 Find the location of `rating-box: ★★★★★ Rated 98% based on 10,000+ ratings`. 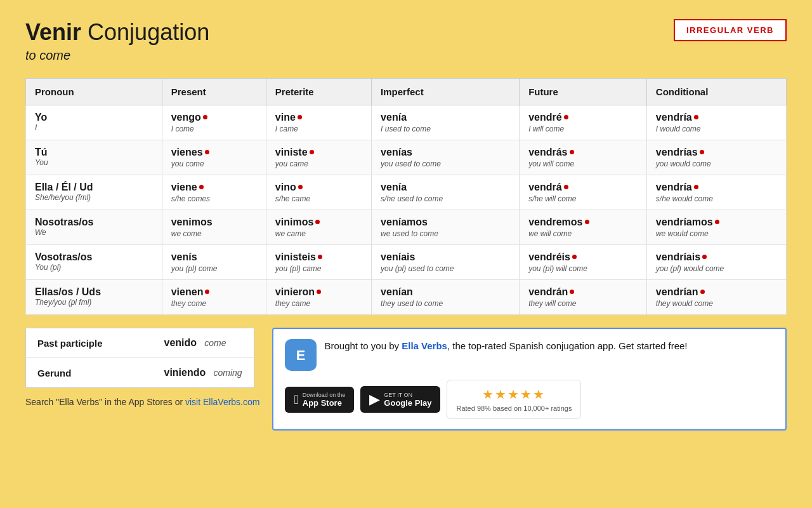

rating-box: ★★★★★ Rated 98% based on 10,000+ ratings is located at coordinates (514, 399).